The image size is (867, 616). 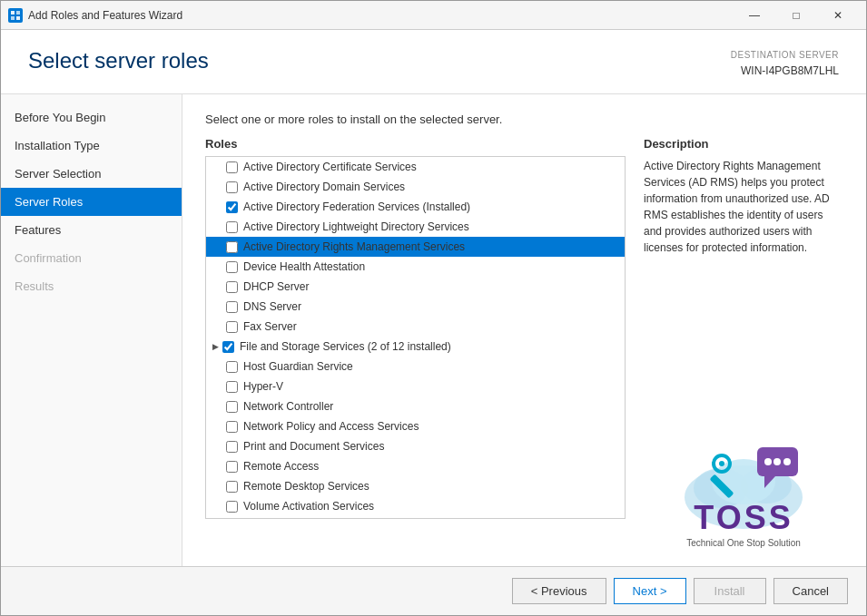 I want to click on role-item-network-controller: Network Controller, so click(x=416, y=406).